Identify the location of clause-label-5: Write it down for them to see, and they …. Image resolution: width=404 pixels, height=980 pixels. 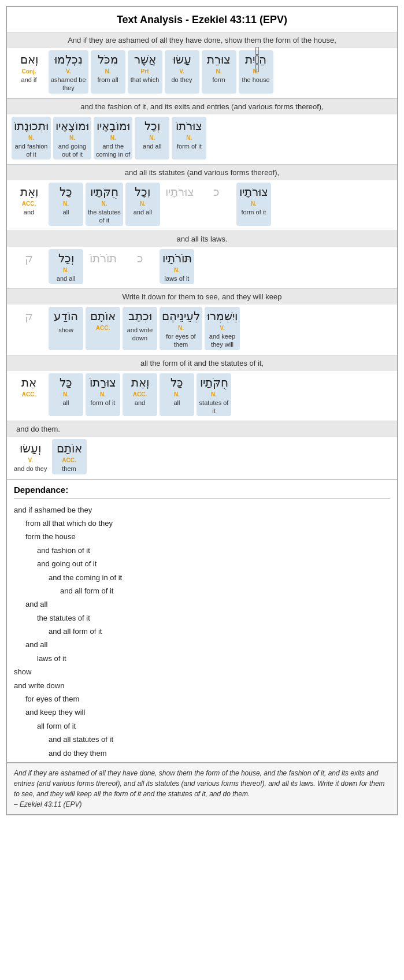
(202, 297).